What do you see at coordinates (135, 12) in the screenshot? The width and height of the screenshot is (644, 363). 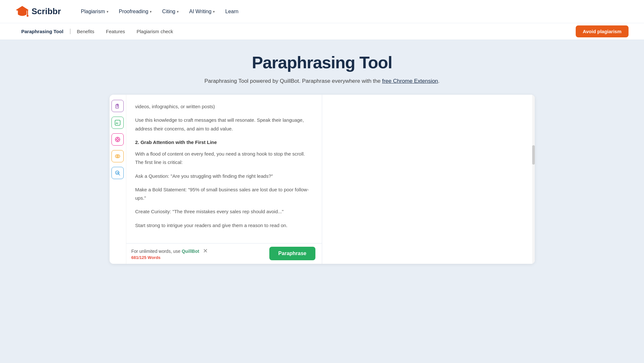 I see `nav-item-proofreading: Proofreading ▾` at bounding box center [135, 12].